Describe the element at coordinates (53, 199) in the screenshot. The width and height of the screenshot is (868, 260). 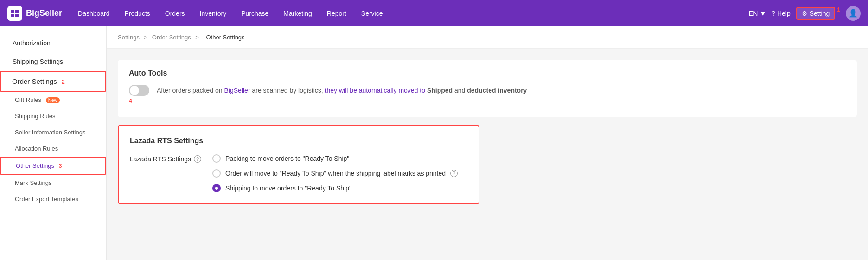
I see `sidebar-item-order-export: Order Export Templates` at that location.